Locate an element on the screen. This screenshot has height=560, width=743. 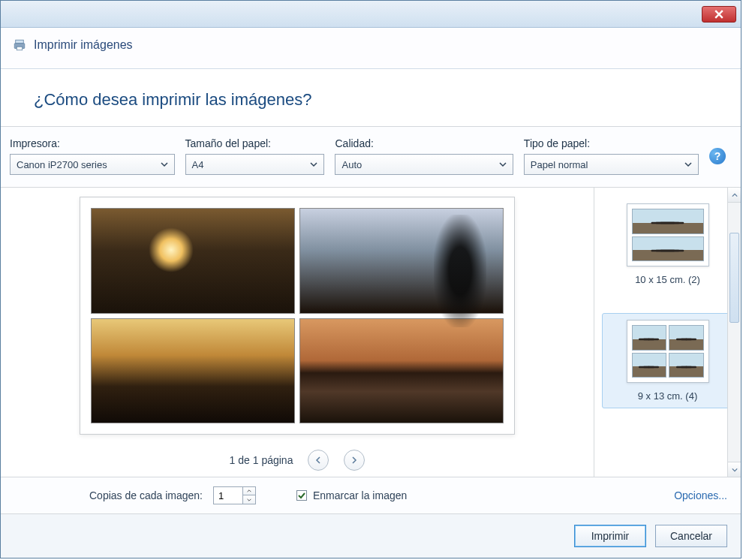
layout-item-10x15: 10 x 15 cm. (2) is located at coordinates (668, 245).